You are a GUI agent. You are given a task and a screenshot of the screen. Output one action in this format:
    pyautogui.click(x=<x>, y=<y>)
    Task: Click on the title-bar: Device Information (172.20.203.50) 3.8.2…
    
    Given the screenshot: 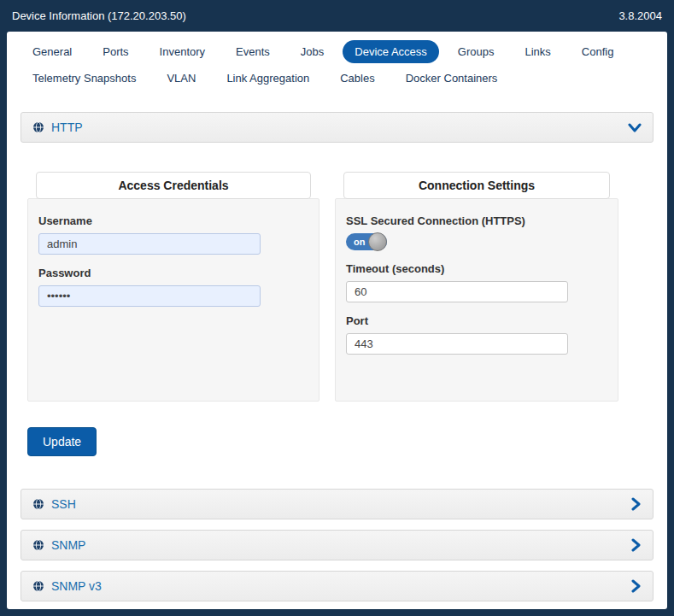 What is the action you would take?
    pyautogui.click(x=337, y=15)
    